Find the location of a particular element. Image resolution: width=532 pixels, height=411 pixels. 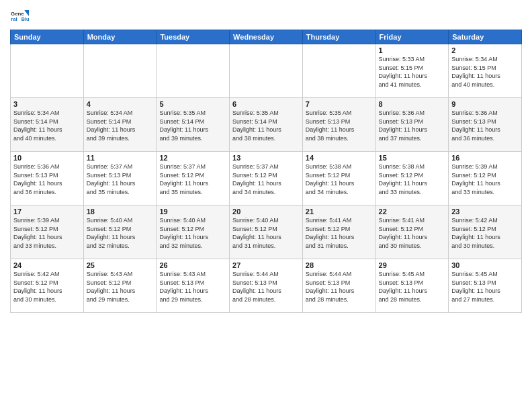

calendar-week-5: 24Sunrise: 5:42 AM Sunset: 5:12 PM Dayli… is located at coordinates (266, 286).